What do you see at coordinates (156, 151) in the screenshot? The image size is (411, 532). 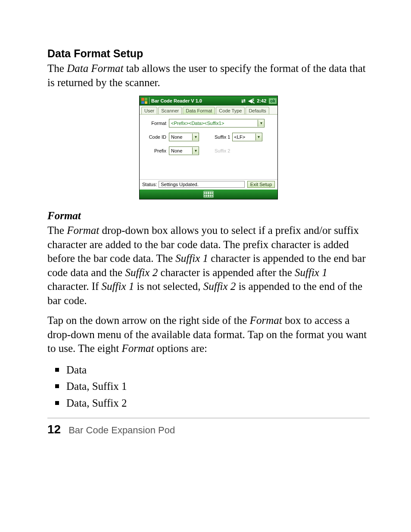 I see `label-prefix: Prefix` at bounding box center [156, 151].